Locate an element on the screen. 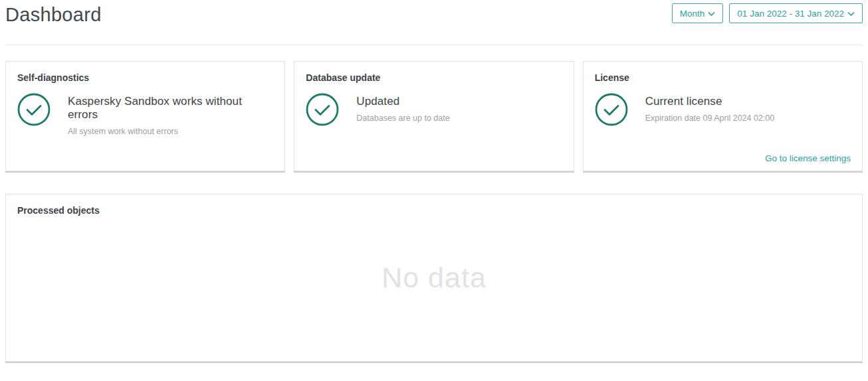  status-row: Kaspersky Sandbox works without errors A… is located at coordinates (145, 114).